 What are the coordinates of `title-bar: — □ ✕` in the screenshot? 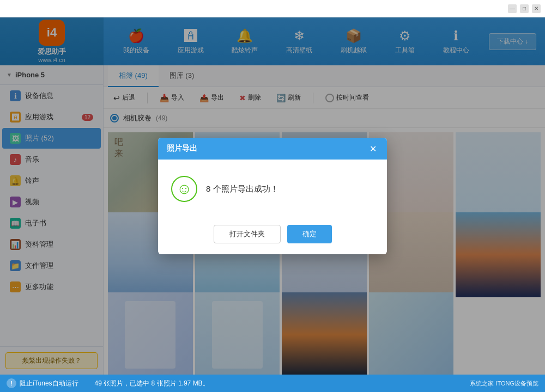 It's located at (272, 9).